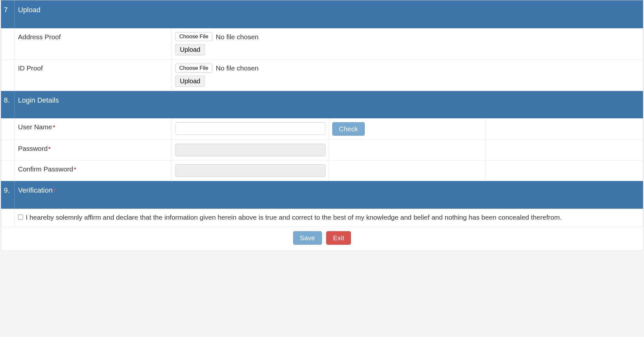  Describe the element at coordinates (93, 75) in the screenshot. I see `label-id-proof: ID Proof` at that location.